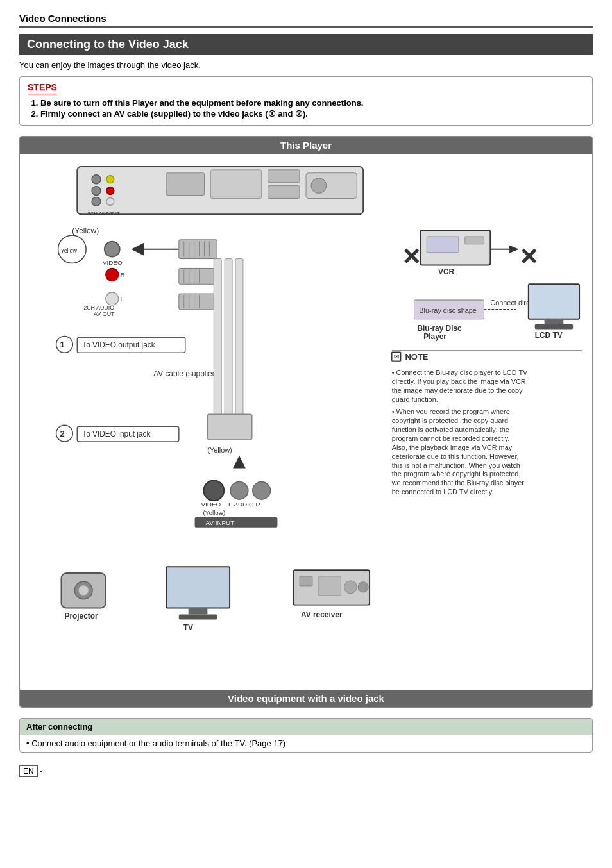 The image size is (612, 868). What do you see at coordinates (219, 523) in the screenshot?
I see `svg-text: AV INPUT` at bounding box center [219, 523].